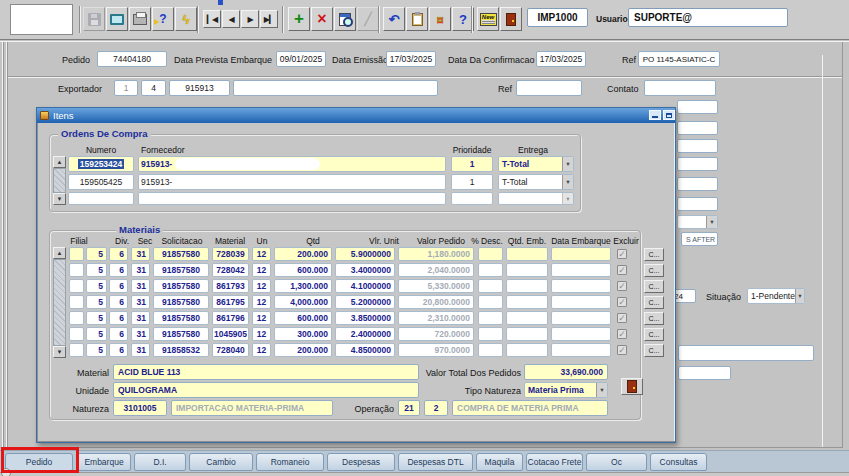  I want to click on delete-record-button: ×, so click(322, 19).